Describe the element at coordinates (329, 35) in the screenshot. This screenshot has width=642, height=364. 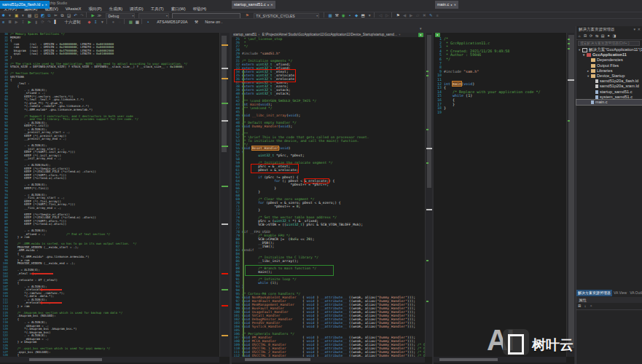
I see `file-path-dropdown: E:\Projects\Atmel Studio\GccApplication1…` at that location.